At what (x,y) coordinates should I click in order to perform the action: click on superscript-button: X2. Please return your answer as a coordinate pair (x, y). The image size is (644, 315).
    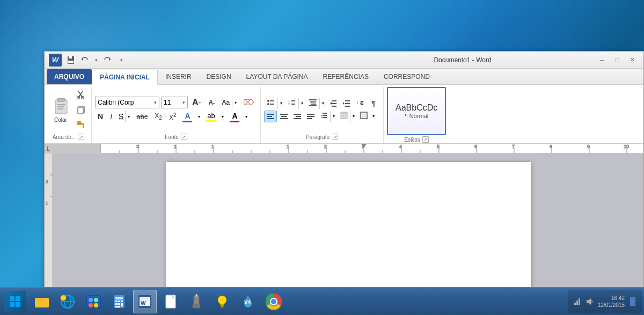
    Looking at the image, I should click on (173, 116).